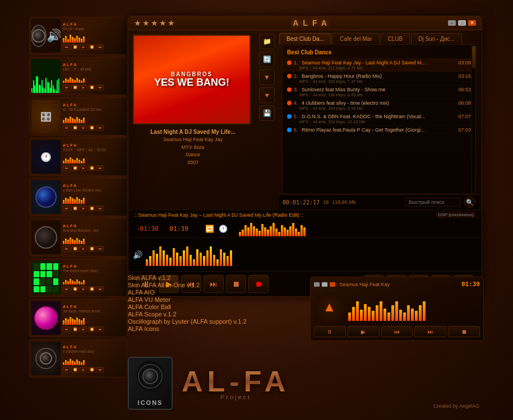 This screenshot has height=420, width=513. I want to click on minimize-button: −, so click(452, 23).